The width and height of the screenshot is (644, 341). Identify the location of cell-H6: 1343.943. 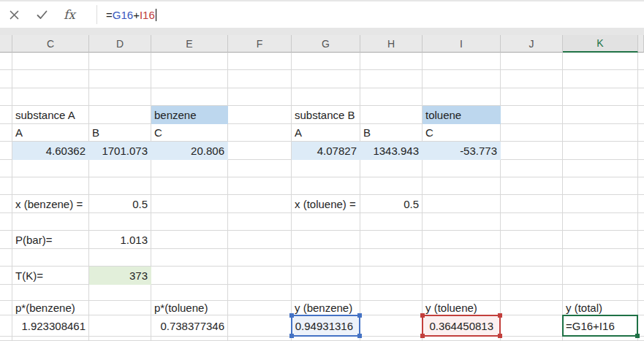
(392, 150).